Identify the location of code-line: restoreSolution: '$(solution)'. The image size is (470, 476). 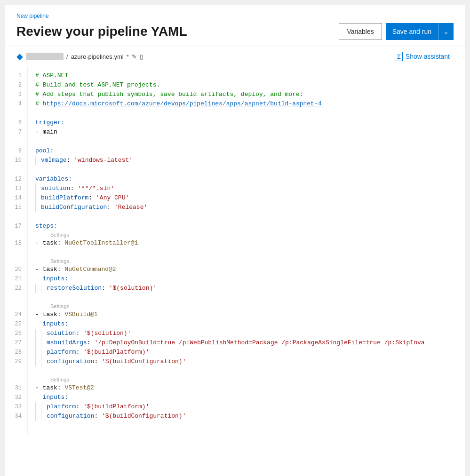
(250, 288).